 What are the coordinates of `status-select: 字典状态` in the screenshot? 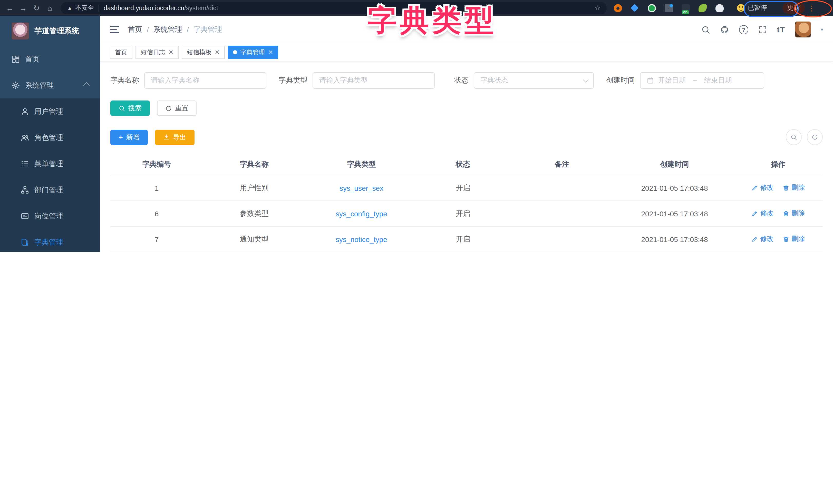 It's located at (534, 80).